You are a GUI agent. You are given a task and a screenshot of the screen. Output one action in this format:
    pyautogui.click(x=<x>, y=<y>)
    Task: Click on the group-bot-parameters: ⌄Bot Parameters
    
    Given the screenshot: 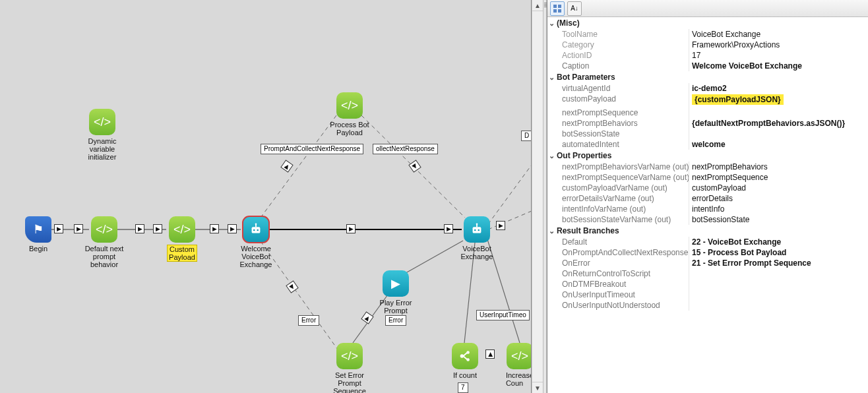 What is the action you would take?
    pyautogui.click(x=708, y=77)
    